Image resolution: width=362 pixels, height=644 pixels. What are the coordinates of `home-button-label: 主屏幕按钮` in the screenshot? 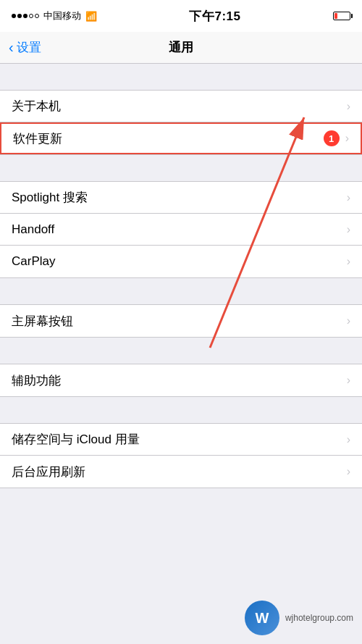 It's located at (42, 322).